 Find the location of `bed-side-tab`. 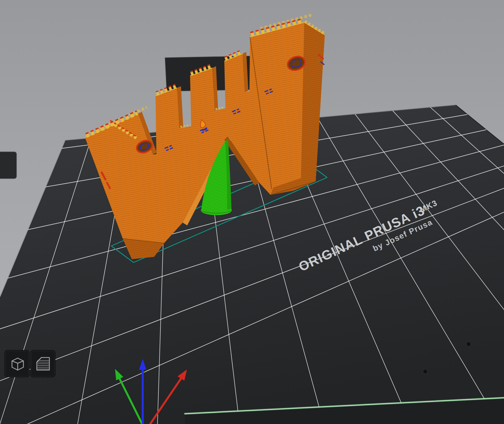

bed-side-tab is located at coordinates (8, 165).